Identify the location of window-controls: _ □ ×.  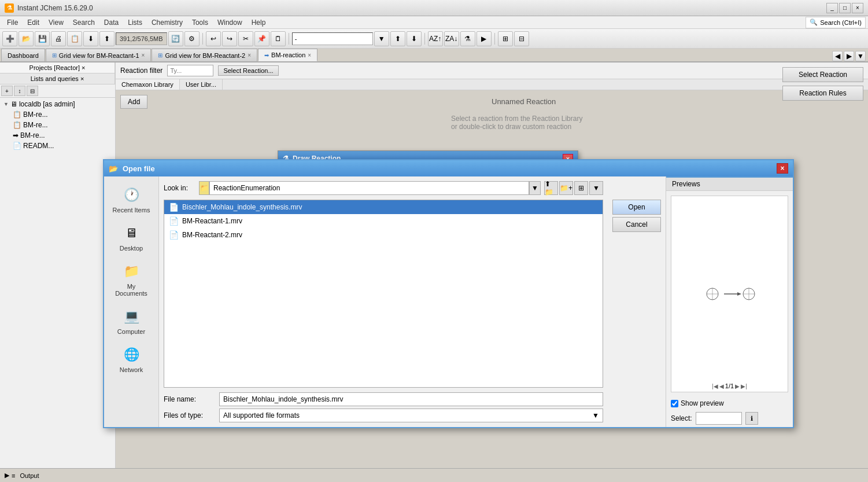
(845, 8).